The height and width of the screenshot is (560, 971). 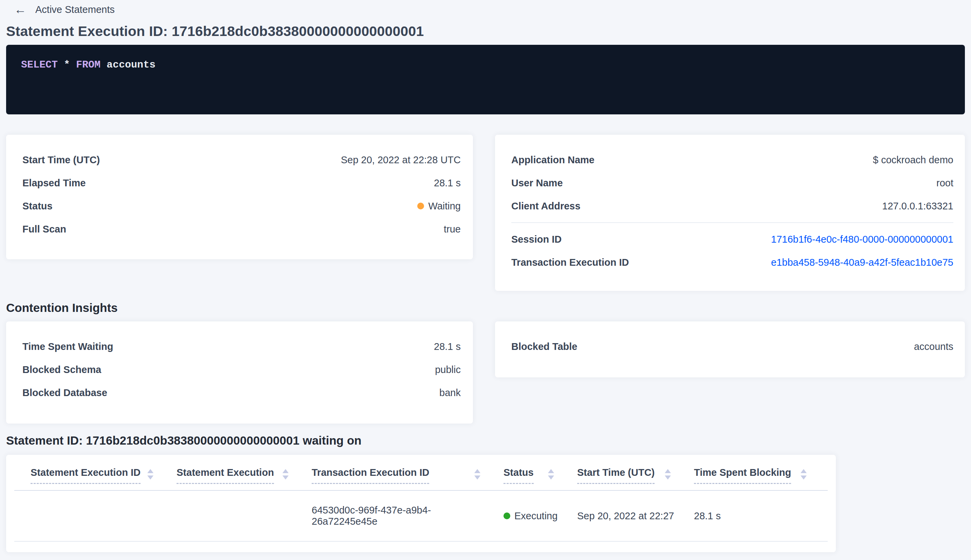 What do you see at coordinates (486, 441) in the screenshot?
I see `waiting-on-heading: Statement ID: 1716b218dc0b38380000000000…` at bounding box center [486, 441].